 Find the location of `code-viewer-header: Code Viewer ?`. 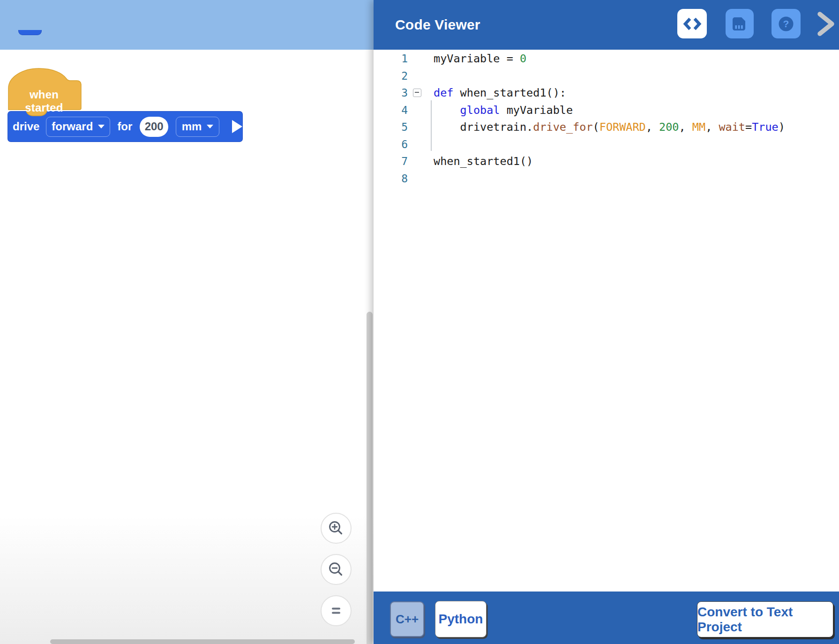

code-viewer-header: Code Viewer ? is located at coordinates (607, 25).